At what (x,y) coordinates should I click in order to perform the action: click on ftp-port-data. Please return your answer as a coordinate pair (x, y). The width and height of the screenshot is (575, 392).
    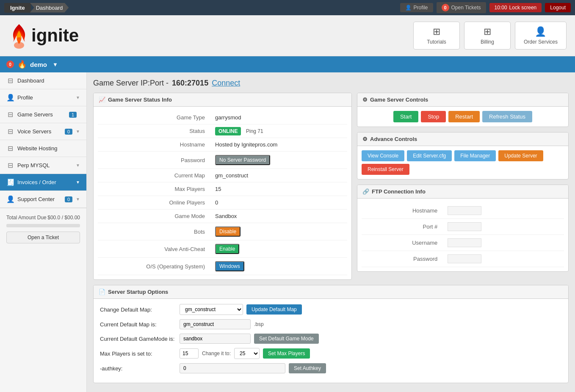
    Looking at the image, I should click on (464, 227).